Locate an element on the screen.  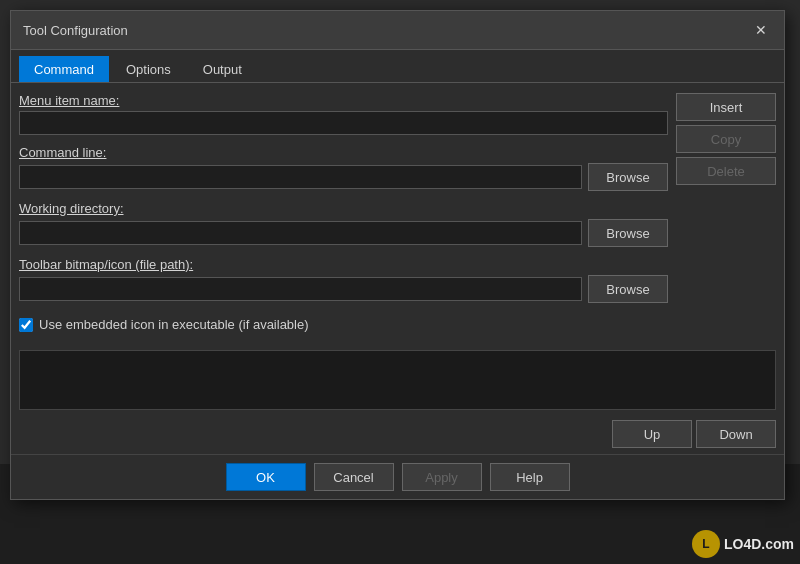
menu-item-name-input is located at coordinates (344, 123).